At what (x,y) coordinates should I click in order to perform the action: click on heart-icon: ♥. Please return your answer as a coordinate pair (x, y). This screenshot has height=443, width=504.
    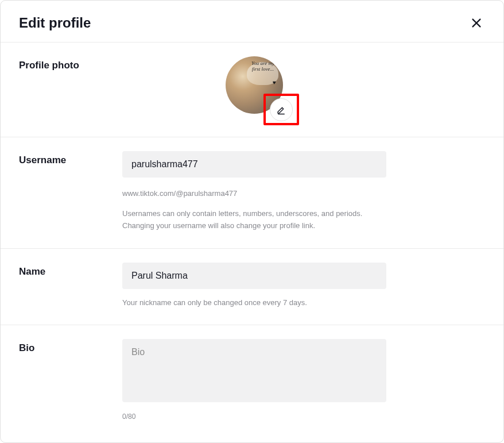
    Looking at the image, I should click on (274, 83).